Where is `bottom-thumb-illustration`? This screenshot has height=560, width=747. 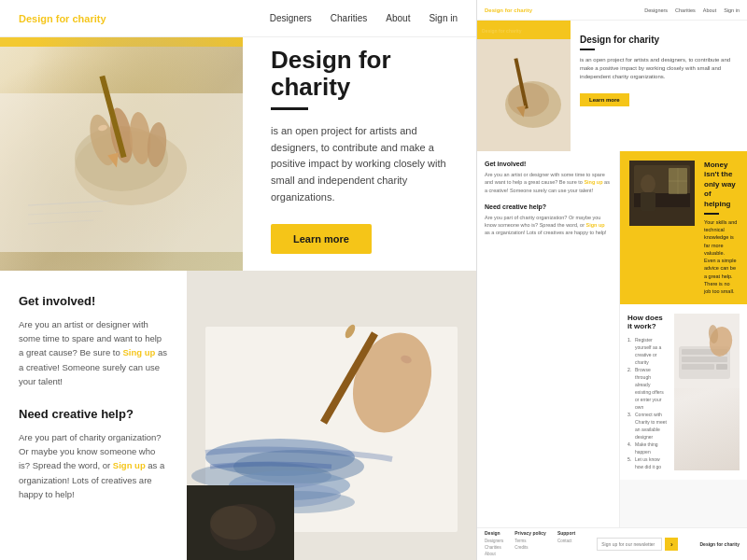 bottom-thumb-illustration is located at coordinates (241, 523).